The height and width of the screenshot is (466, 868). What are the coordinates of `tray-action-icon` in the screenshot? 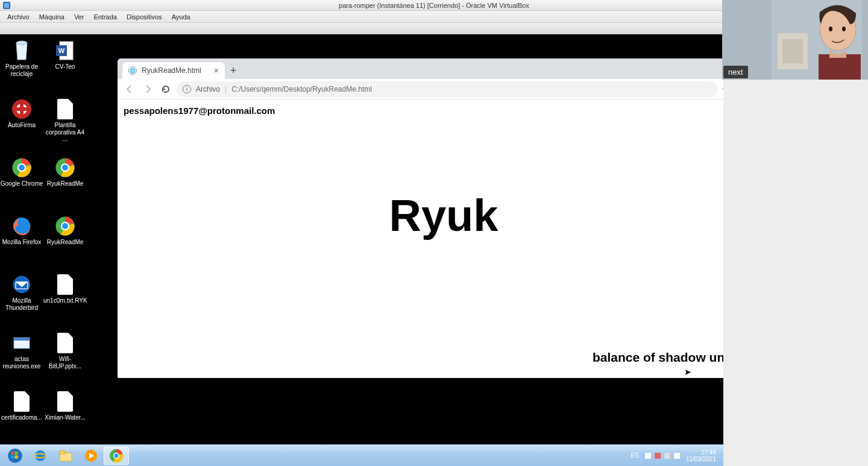 It's located at (677, 456).